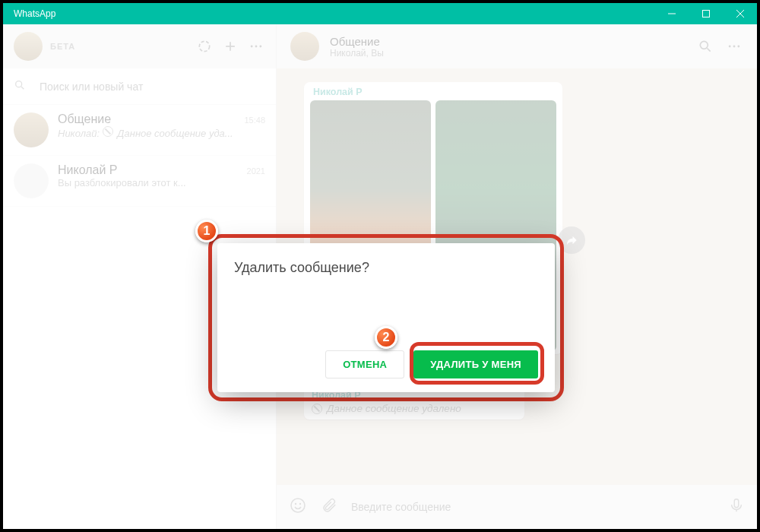  Describe the element at coordinates (517, 46) in the screenshot. I see `chat-header: Общение Николай, Вы` at that location.